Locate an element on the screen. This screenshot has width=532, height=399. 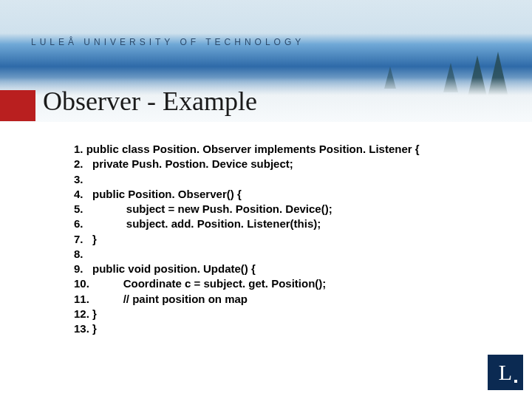
code-line: 2. private Push. Postion. Device subject… is located at coordinates (247, 164).